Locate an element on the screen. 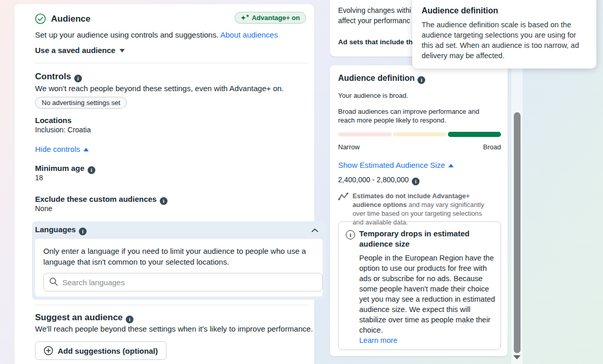  audience-size-estimate: 2,400,000 - 2,800,000i is located at coordinates (379, 180).